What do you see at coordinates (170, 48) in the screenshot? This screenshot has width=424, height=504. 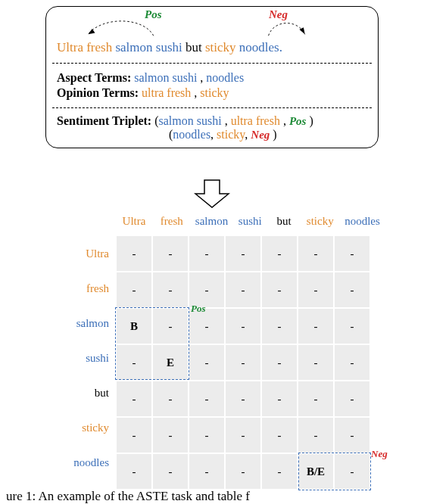 I see `example-sentence: Ultra fresh salmon sushi but sticky nood…` at bounding box center [170, 48].